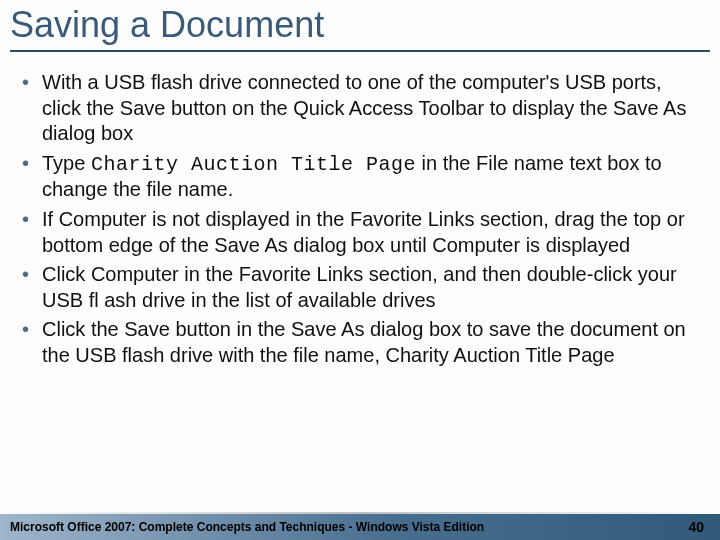  Describe the element at coordinates (254, 164) in the screenshot. I see `bullet-mono: Charity Auction Title Page` at that location.